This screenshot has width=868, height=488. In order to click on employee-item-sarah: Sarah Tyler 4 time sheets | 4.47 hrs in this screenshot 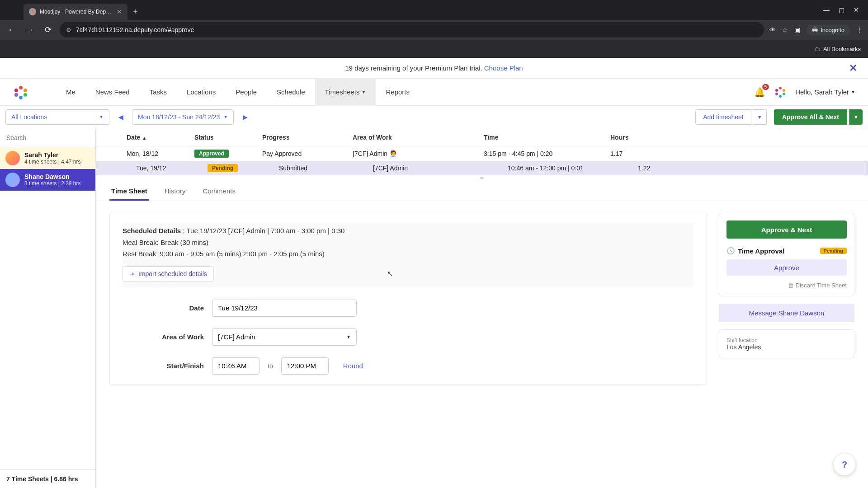, I will do `click(48, 158)`.